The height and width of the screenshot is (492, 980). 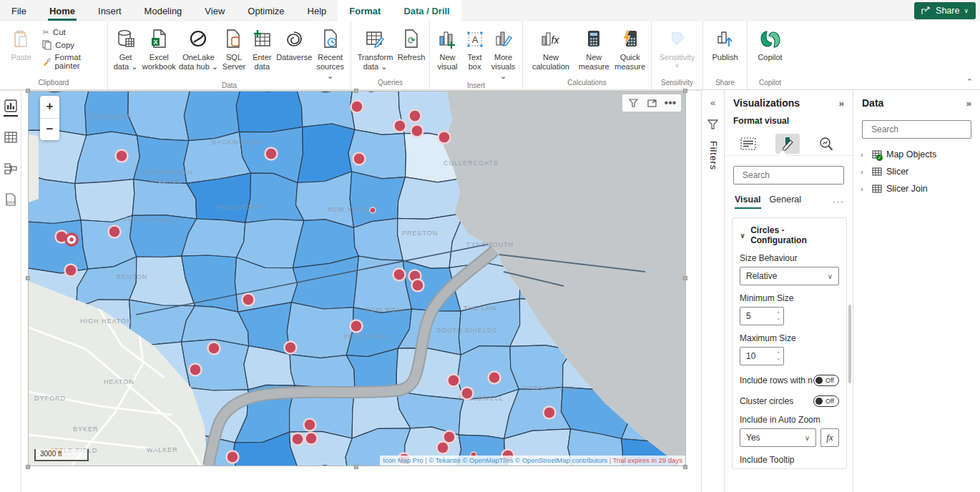 What do you see at coordinates (72, 62) in the screenshot?
I see `format-painter-button: Format painter` at bounding box center [72, 62].